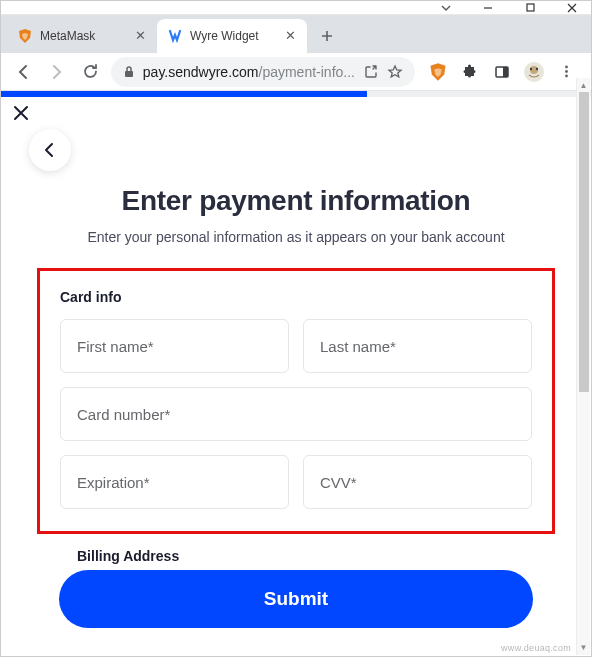 This screenshot has width=592, height=657. Describe the element at coordinates (249, 72) in the screenshot. I see `url-text: pay.sendwyre.com/payment-info...` at that location.